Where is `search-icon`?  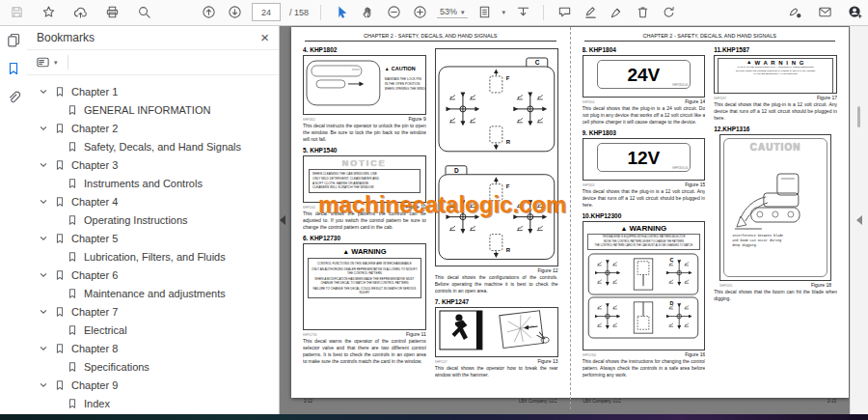 search-icon is located at coordinates (145, 12).